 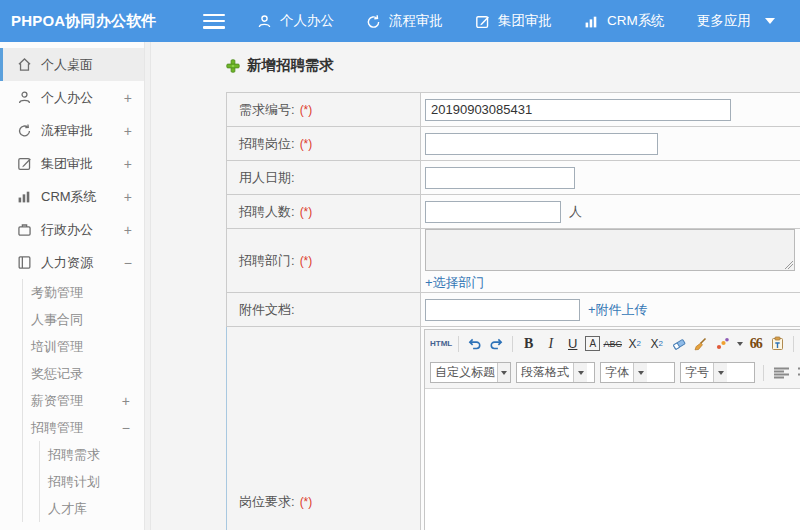 What do you see at coordinates (96, 455) in the screenshot?
I see `sidebar-item-label: 招聘需求` at bounding box center [96, 455].